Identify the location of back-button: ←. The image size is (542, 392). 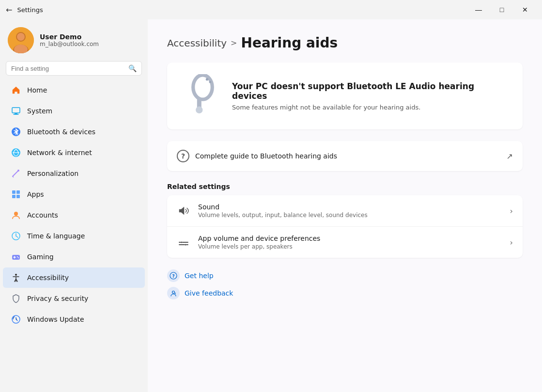
(9, 10).